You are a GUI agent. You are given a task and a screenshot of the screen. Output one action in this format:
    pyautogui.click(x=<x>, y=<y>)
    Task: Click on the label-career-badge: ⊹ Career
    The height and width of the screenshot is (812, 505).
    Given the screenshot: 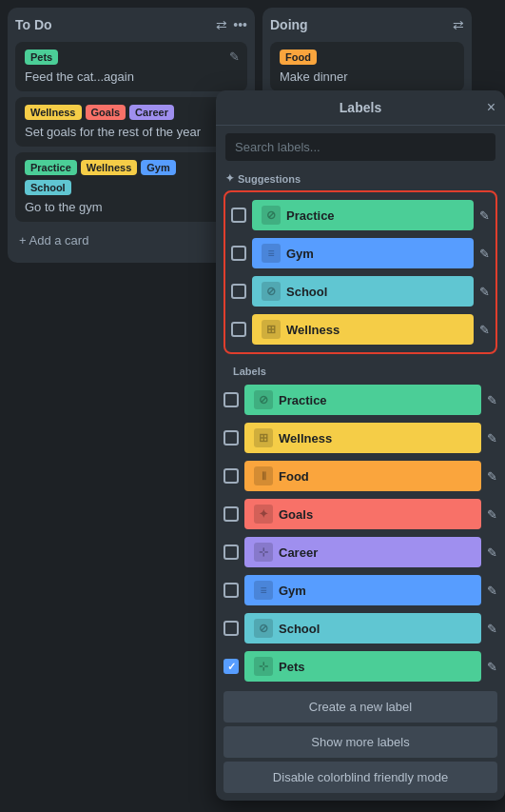 What is the action you would take?
    pyautogui.click(x=363, y=552)
    